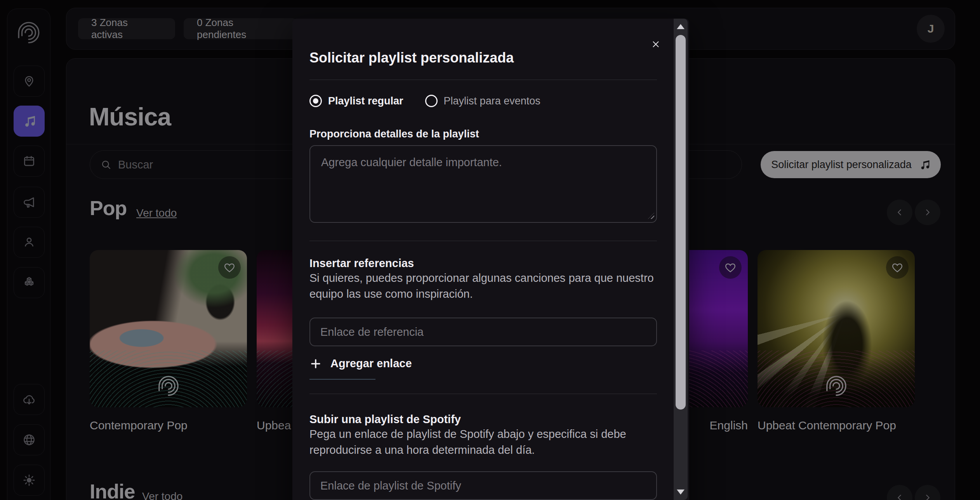 Image resolution: width=980 pixels, height=500 pixels. I want to click on radio-label: Playlist para eventos, so click(492, 101).